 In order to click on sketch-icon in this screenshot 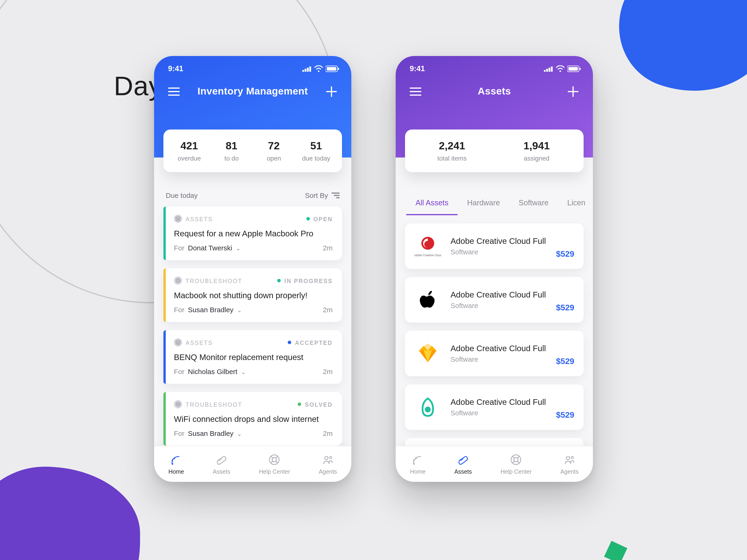, I will do `click(428, 354)`.